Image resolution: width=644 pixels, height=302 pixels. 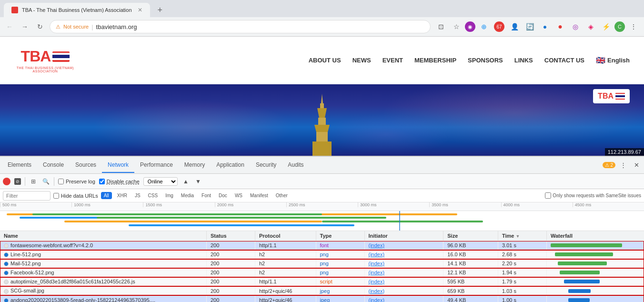 What do you see at coordinates (593, 195) in the screenshot?
I see `same-site-filter: Only show requests with SameSite issues` at bounding box center [593, 195].